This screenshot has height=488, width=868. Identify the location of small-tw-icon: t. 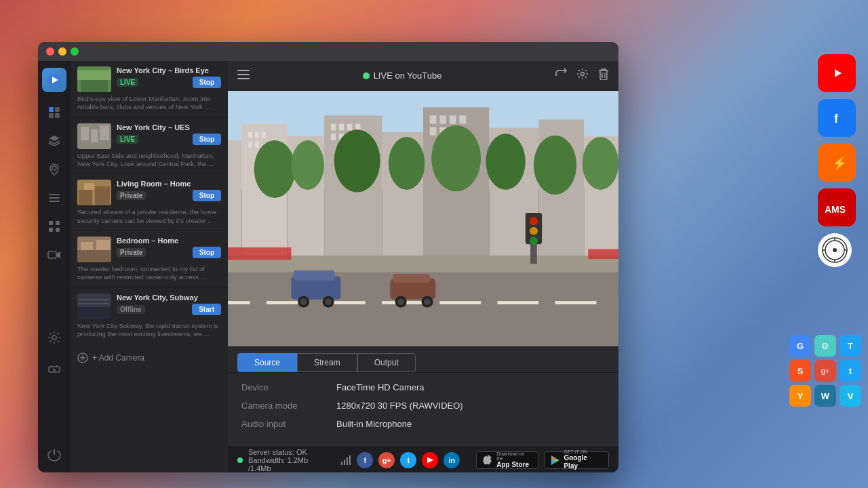
(850, 371).